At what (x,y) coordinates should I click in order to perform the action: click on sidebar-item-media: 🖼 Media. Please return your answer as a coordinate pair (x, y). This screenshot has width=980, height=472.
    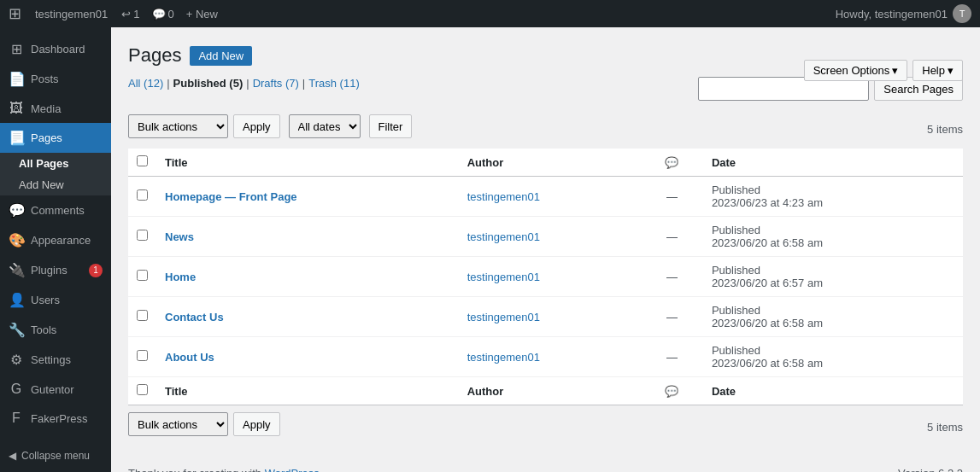
    Looking at the image, I should click on (56, 108).